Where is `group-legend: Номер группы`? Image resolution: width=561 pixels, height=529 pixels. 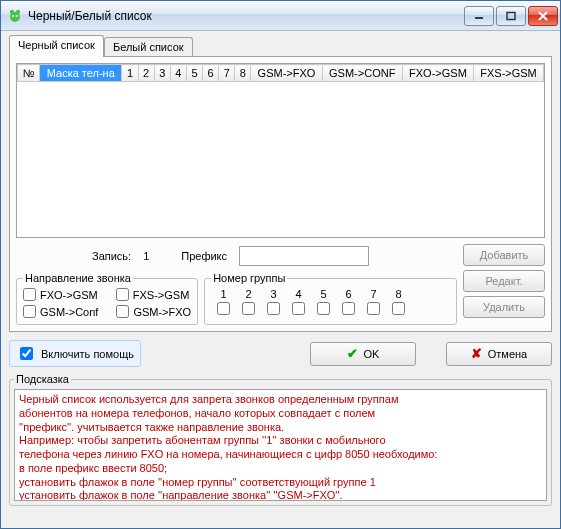 group-legend: Номер группы is located at coordinates (249, 278).